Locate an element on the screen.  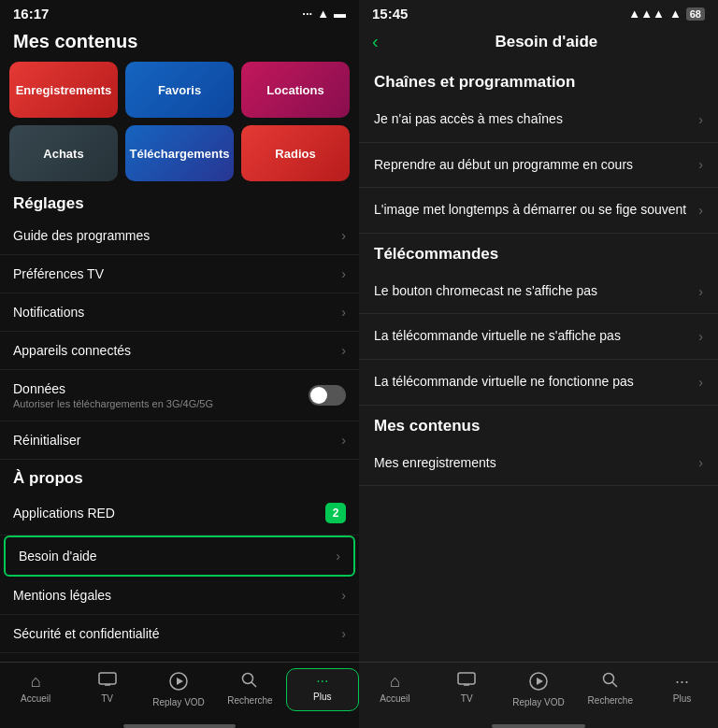
locations-label: Locations is located at coordinates (295, 90).